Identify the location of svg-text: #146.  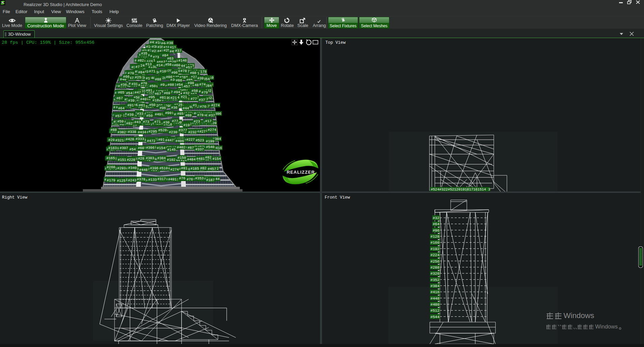
(183, 61).